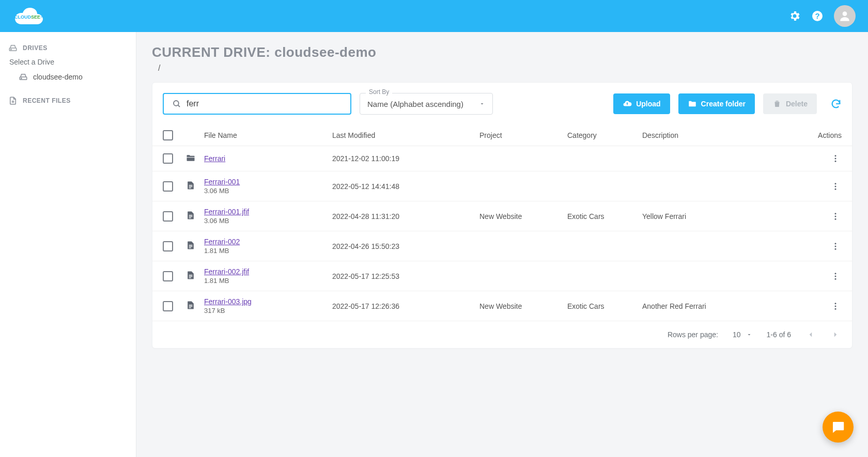 The image size is (868, 457). Describe the element at coordinates (406, 135) in the screenshot. I see `col-last-modified: Last Modified` at that location.